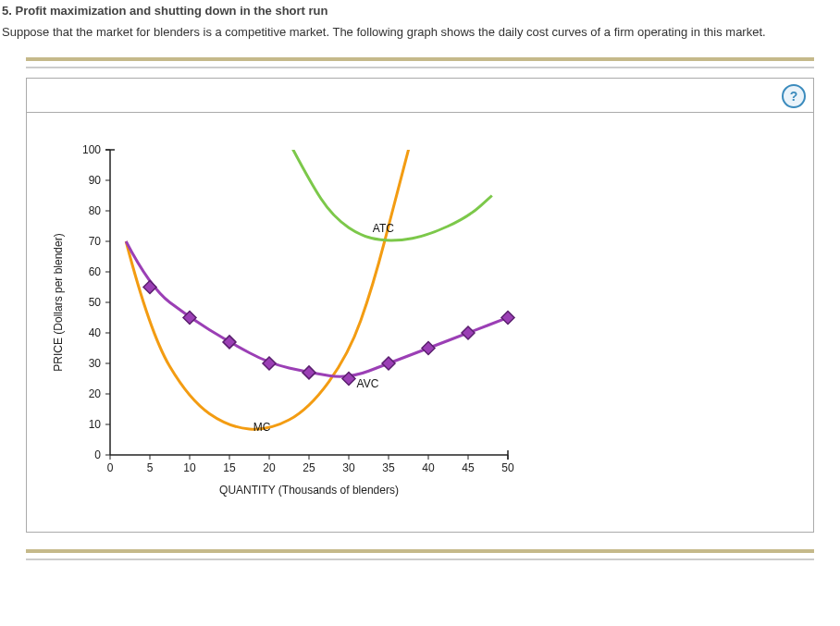 This screenshot has height=626, width=840. Describe the element at coordinates (420, 559) in the screenshot. I see `divider-gray-bottom` at that location.